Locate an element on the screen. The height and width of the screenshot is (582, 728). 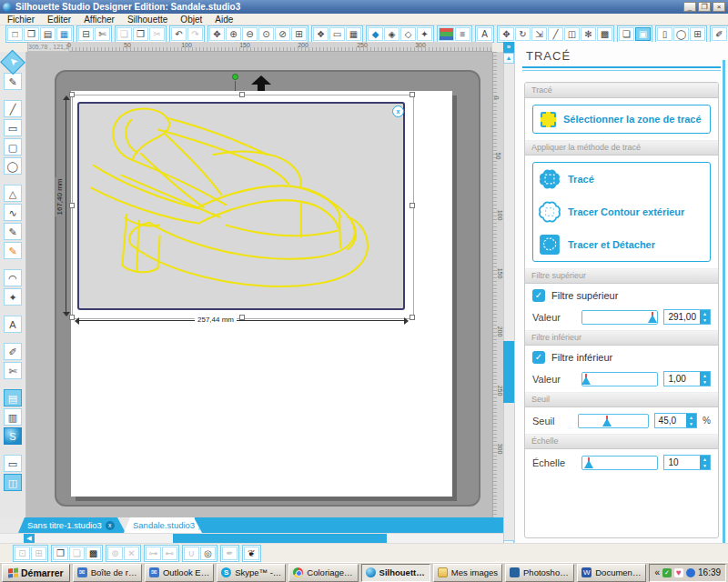
rectangle-tool-icon: ▭ is located at coordinates (13, 127).